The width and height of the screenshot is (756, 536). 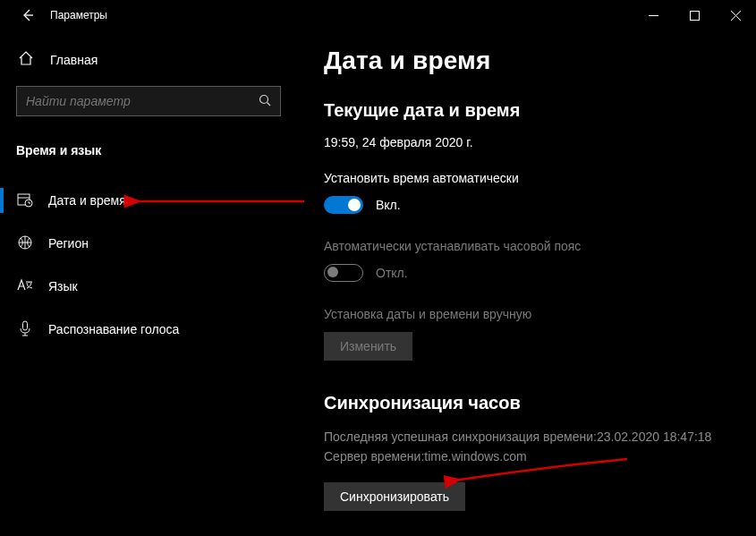 What do you see at coordinates (395, 497) in the screenshot?
I see `sync-now-button: Синхронизировать` at bounding box center [395, 497].